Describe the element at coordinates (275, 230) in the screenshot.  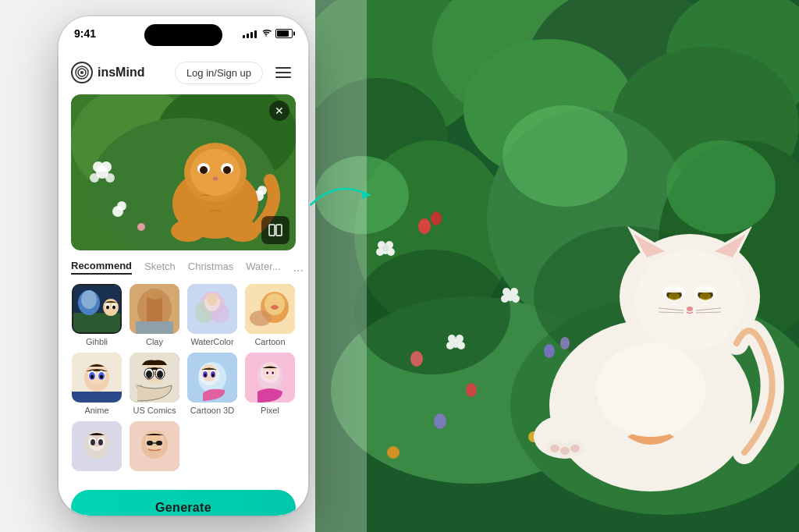
I see `compare-button` at that location.